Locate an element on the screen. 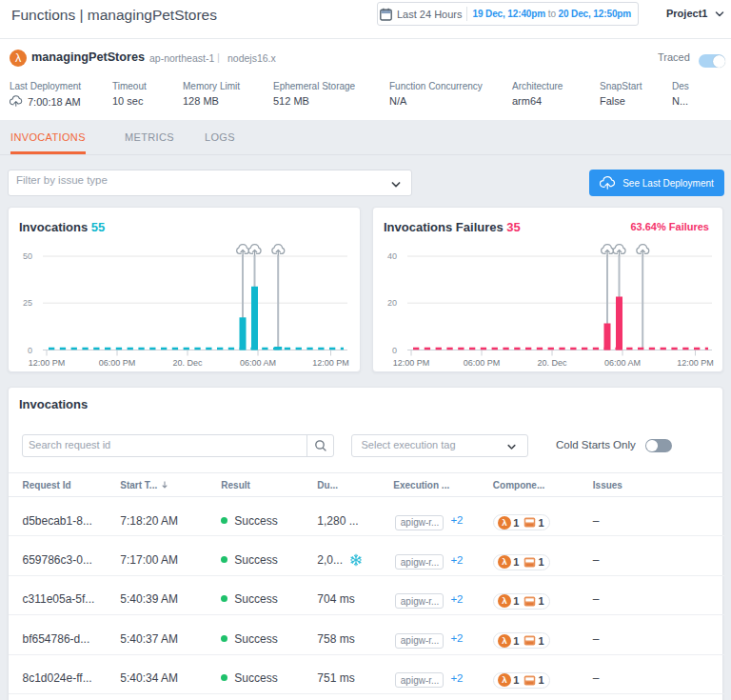  svg-text: 50 is located at coordinates (28, 256).